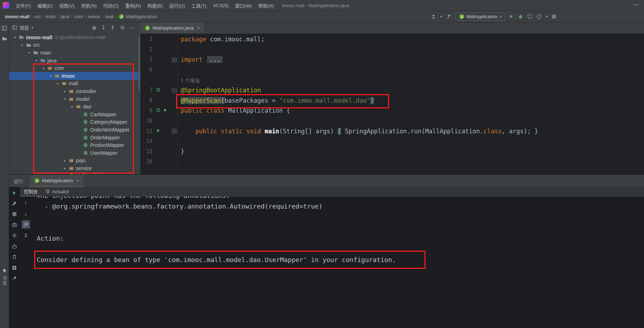  I want to click on run-icon, so click(511, 16).